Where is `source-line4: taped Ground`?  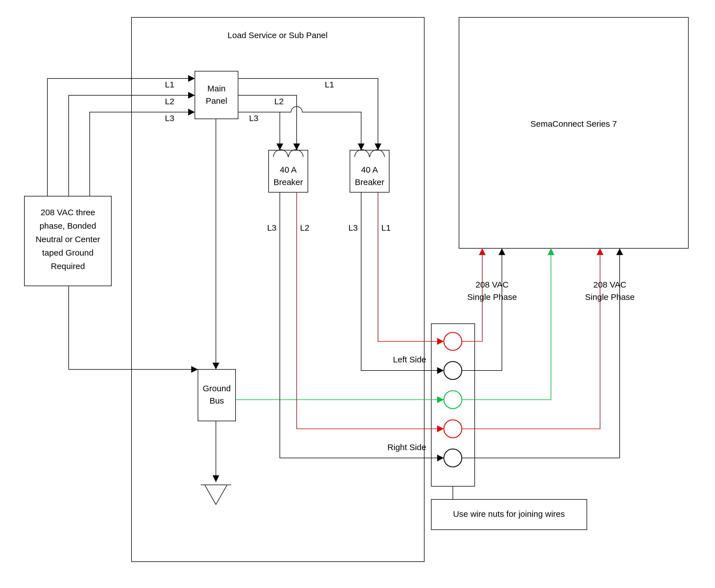
source-line4: taped Ground is located at coordinates (68, 253).